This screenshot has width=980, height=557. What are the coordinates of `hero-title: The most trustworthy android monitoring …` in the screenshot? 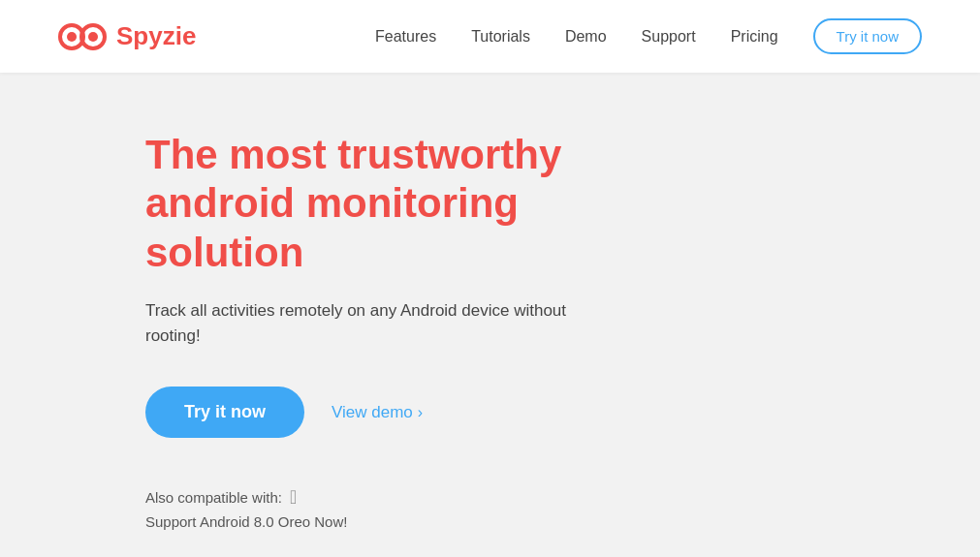 It's located at (383, 203).